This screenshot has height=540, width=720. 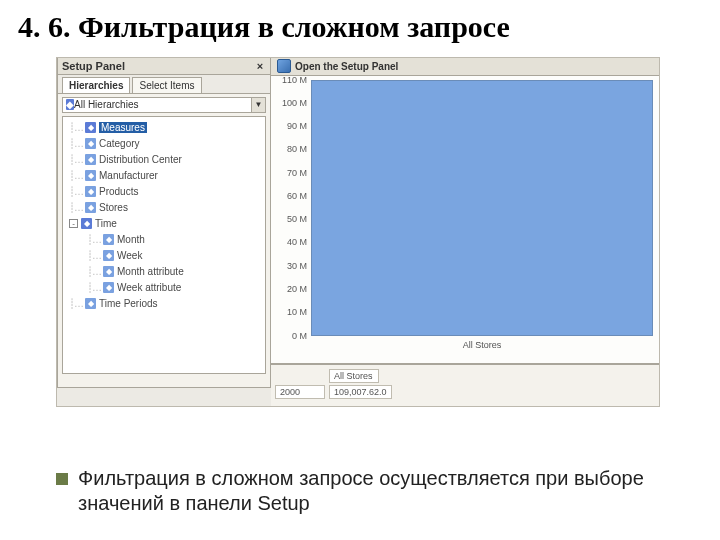 What do you see at coordinates (297, 126) in the screenshot?
I see `y-tick: 90 M` at bounding box center [297, 126].